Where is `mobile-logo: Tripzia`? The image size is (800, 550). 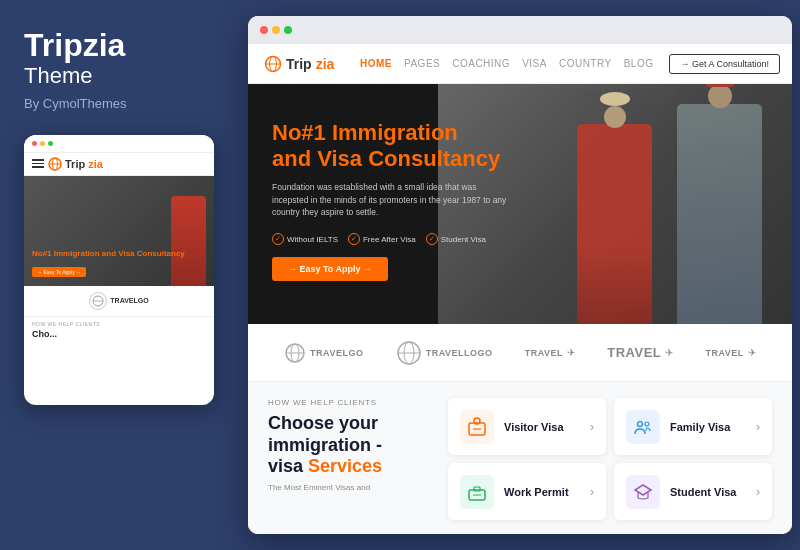
mobile-logo: Tripzia is located at coordinates (76, 164).